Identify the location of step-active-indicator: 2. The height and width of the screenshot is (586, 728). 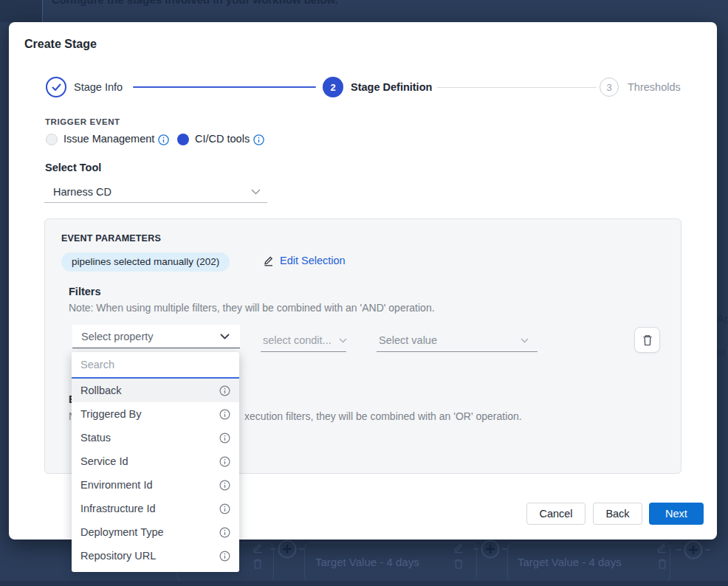
(333, 87).